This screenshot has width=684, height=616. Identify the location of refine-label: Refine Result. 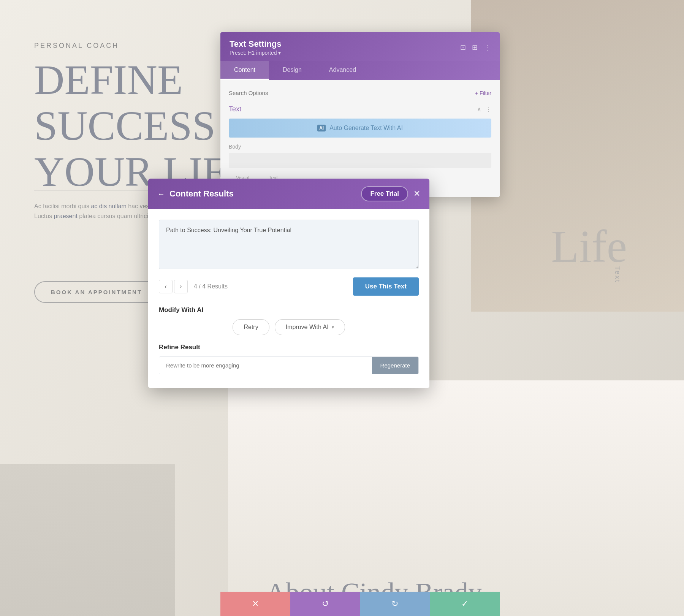
(289, 347).